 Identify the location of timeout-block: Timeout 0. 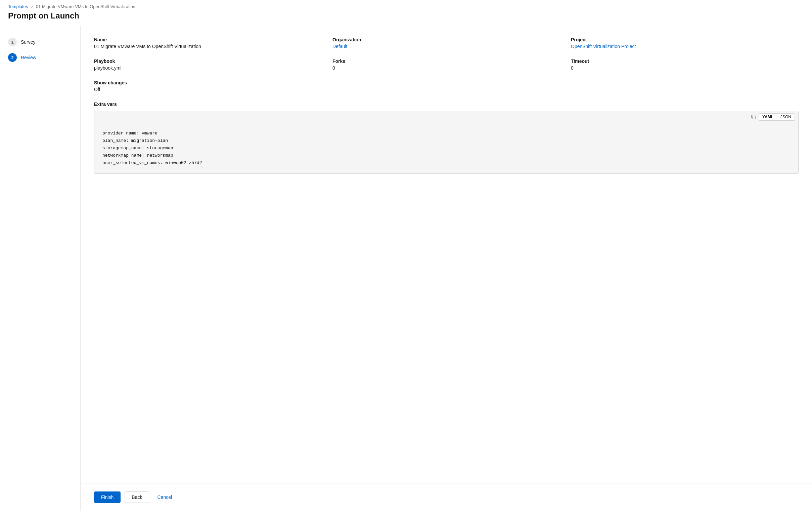
(685, 64).